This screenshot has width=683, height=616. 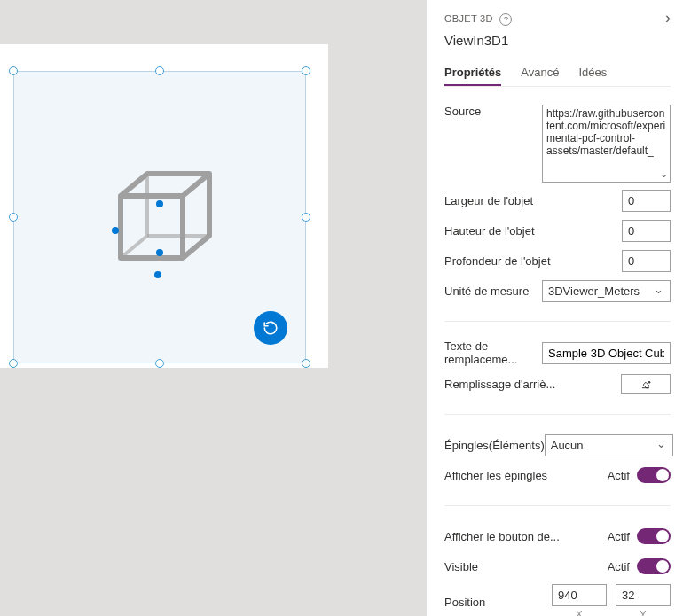 What do you see at coordinates (271, 328) in the screenshot?
I see `reset-view-button` at bounding box center [271, 328].